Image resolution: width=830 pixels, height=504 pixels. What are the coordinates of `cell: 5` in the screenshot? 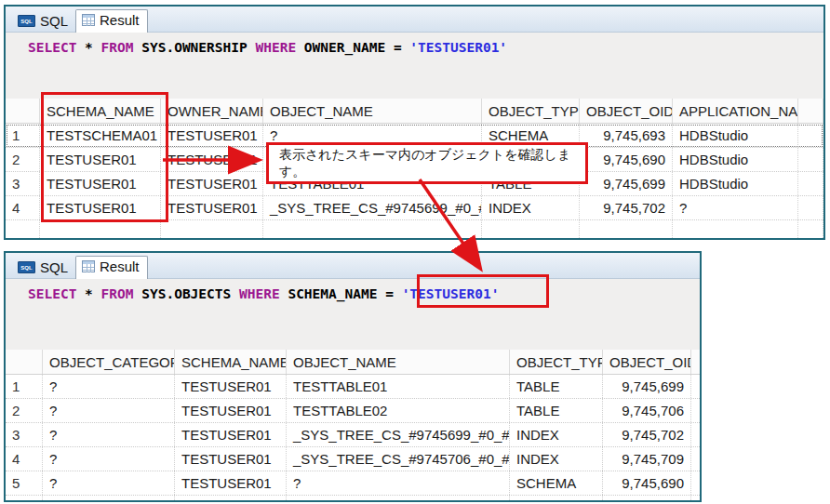 It's located at (24, 484).